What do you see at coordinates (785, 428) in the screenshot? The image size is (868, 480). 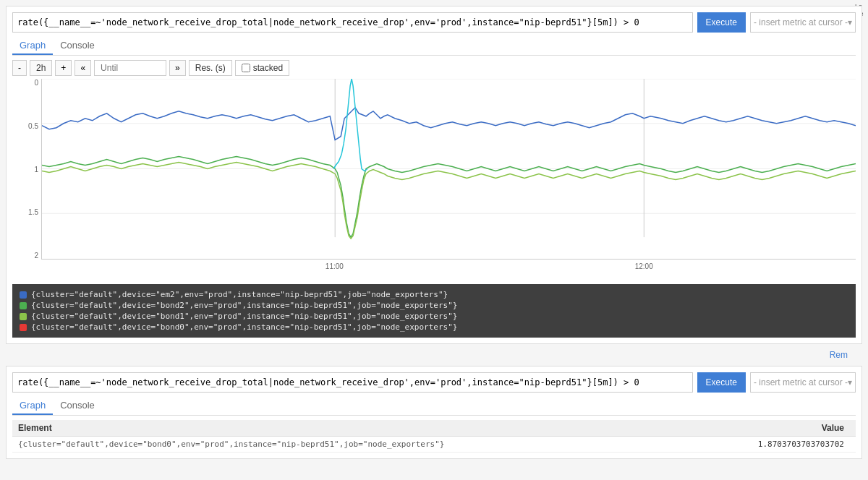 I see `col-header-value: Value` at bounding box center [785, 428].